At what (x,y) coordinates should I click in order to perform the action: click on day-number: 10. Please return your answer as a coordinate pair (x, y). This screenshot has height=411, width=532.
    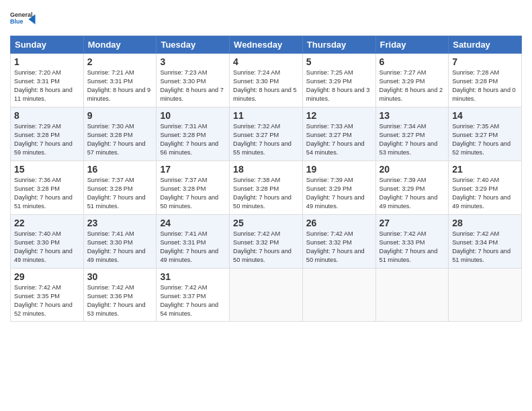
    Looking at the image, I should click on (193, 116).